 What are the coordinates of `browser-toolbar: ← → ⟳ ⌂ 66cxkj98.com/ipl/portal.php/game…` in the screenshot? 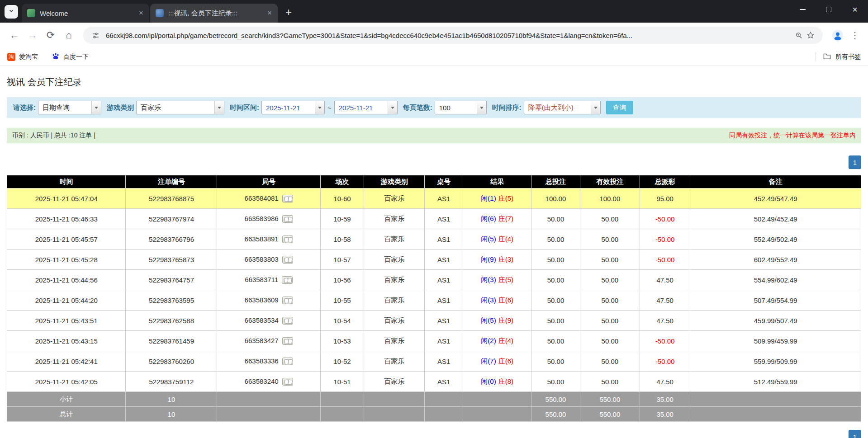 It's located at (434, 35).